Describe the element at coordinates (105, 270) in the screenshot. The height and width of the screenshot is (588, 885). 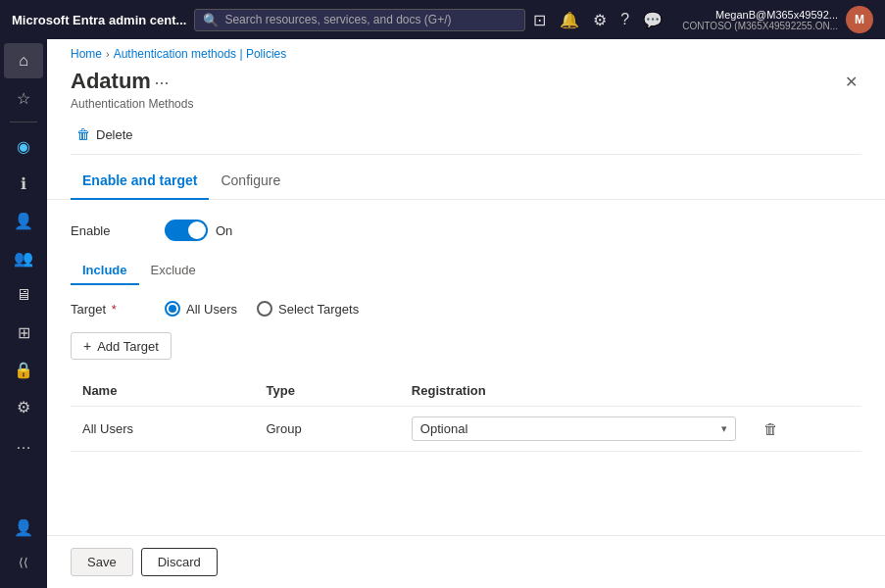
I see `subtab-include: Include` at that location.